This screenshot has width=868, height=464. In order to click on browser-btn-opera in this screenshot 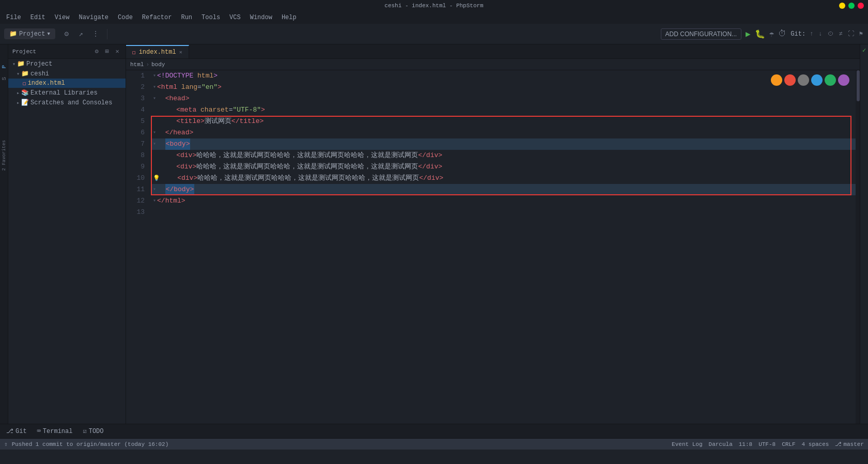, I will do `click(830, 80)`.